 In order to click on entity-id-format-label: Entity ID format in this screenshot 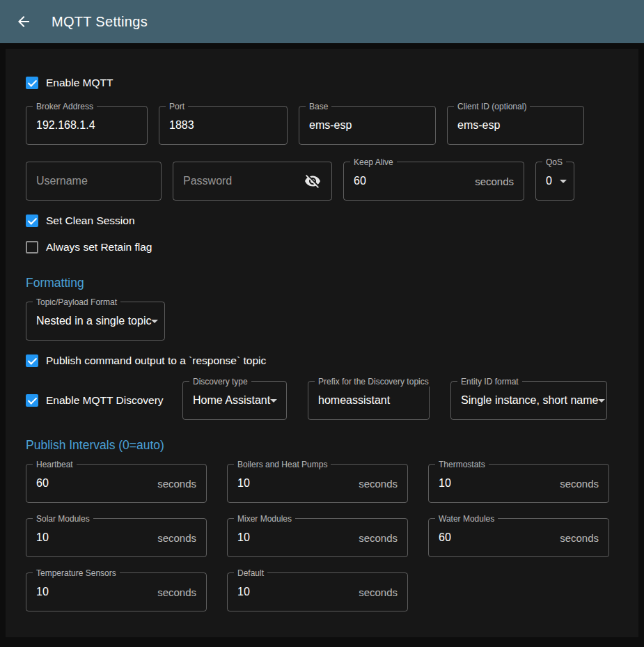, I will do `click(490, 382)`.